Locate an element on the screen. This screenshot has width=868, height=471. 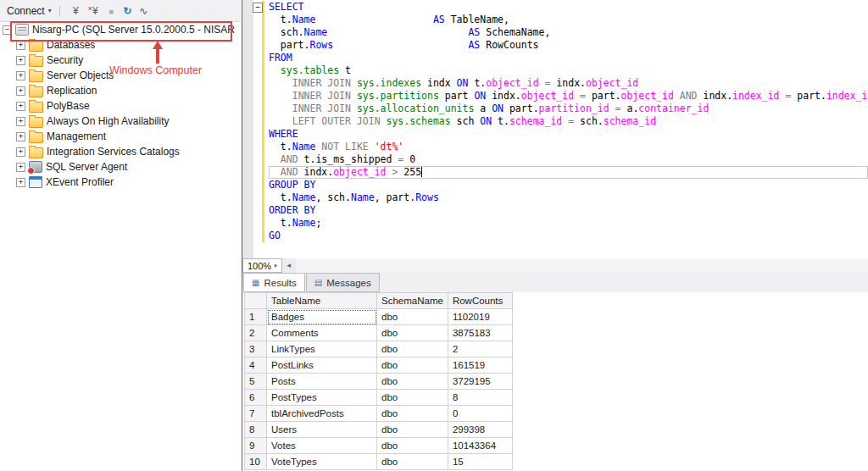
cell: Users is located at coordinates (322, 430).